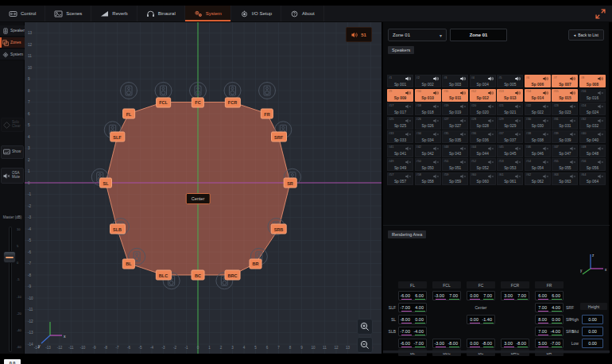  What do you see at coordinates (496, 351) in the screenshot?
I see `panel-scrollbar` at bounding box center [496, 351].